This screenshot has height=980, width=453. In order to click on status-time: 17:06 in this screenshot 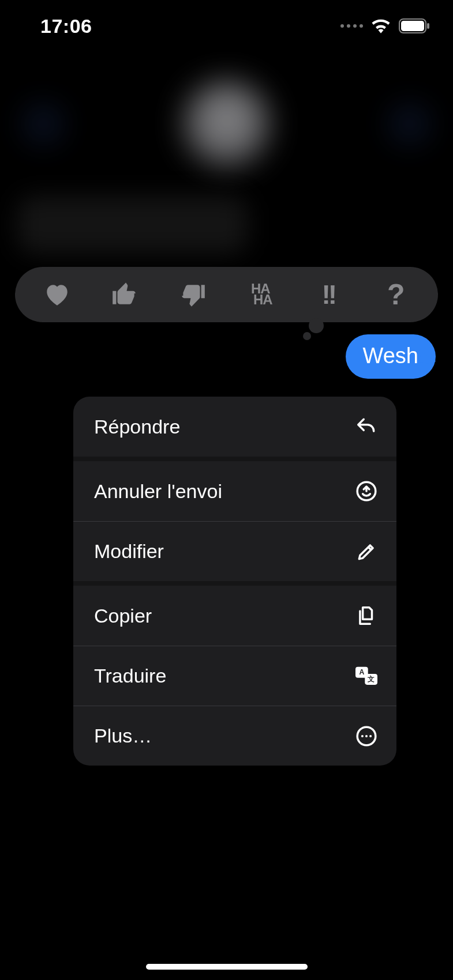, I will do `click(66, 27)`.